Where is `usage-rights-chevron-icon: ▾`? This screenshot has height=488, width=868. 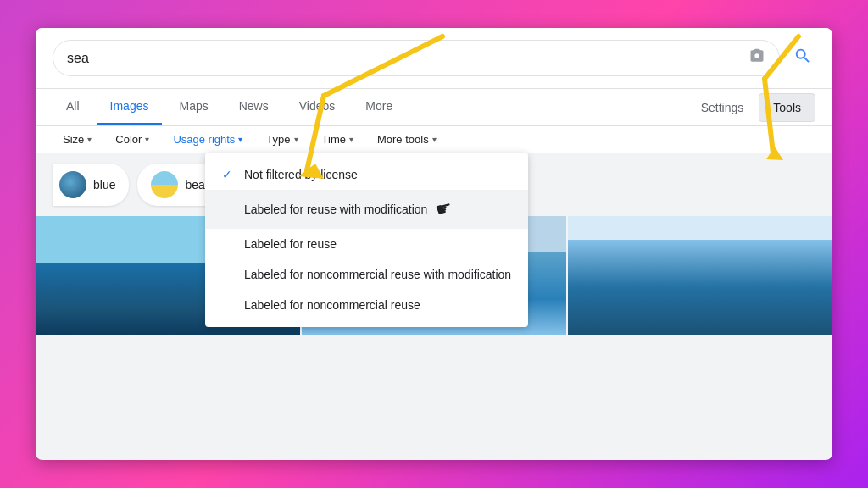 usage-rights-chevron-icon: ▾ is located at coordinates (241, 139).